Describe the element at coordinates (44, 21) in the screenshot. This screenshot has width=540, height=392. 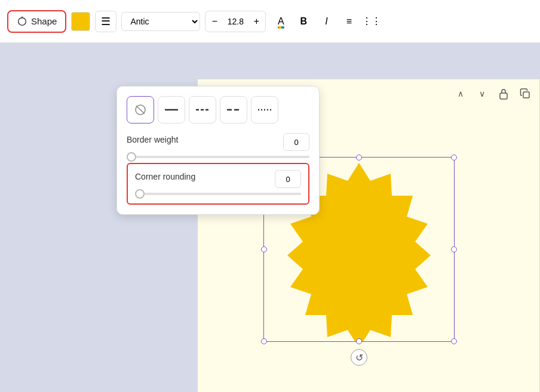
I see `shape-label: Shape` at that location.